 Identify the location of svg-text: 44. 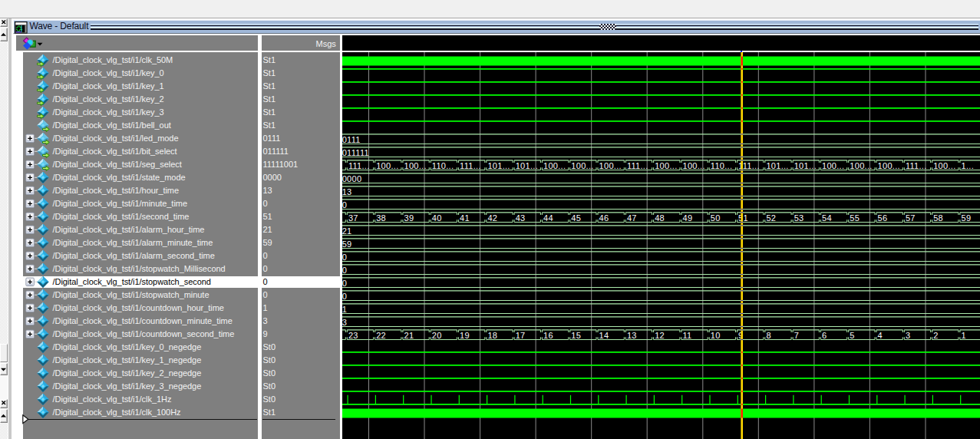
(548, 217).